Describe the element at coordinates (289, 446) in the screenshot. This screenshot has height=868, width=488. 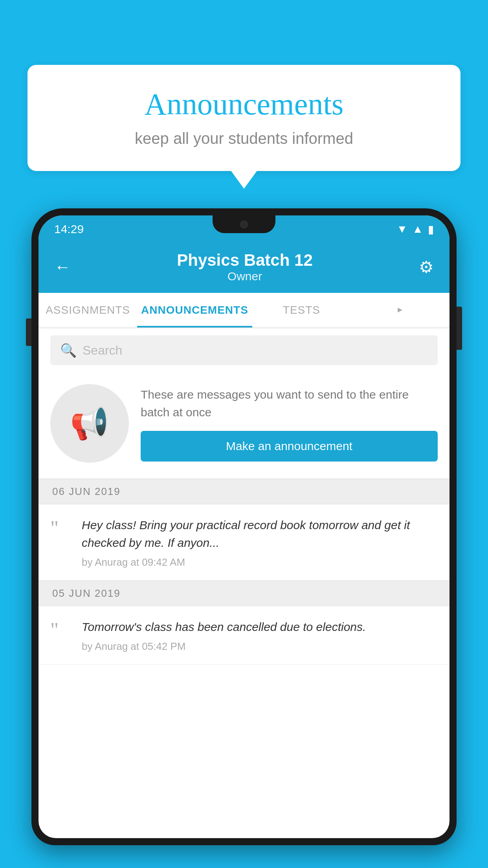
I see `make-announcement-button: Make an announcement` at that location.